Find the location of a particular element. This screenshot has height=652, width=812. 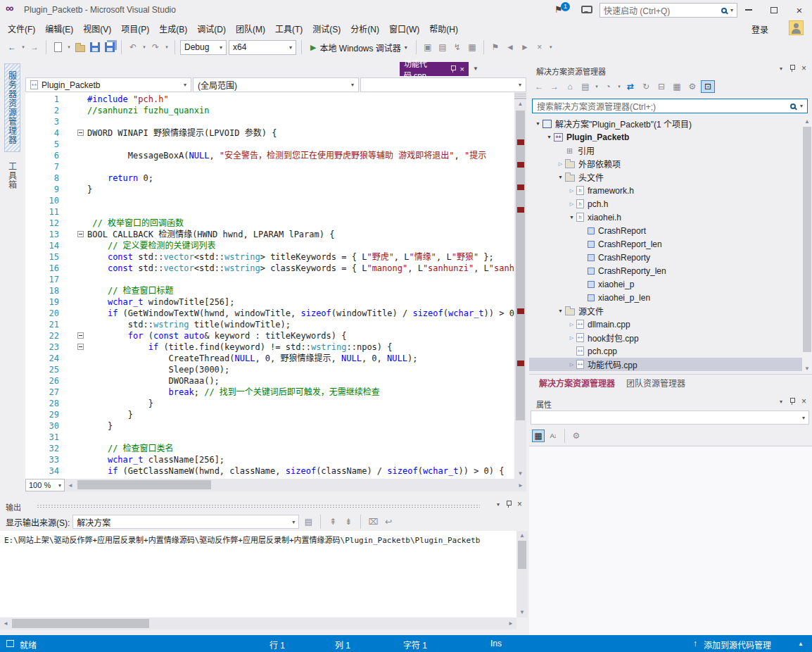

navigate-backward-chevron-icon: ▾ is located at coordinates (23, 47).